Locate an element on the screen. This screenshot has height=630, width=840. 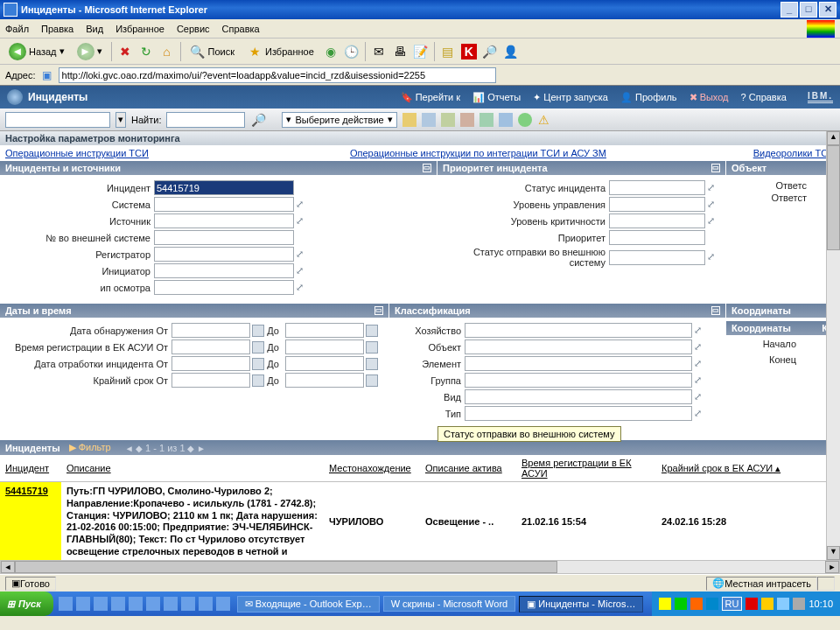
task-ie-active: ▣ Инциденты - Micros… is located at coordinates (581, 604).